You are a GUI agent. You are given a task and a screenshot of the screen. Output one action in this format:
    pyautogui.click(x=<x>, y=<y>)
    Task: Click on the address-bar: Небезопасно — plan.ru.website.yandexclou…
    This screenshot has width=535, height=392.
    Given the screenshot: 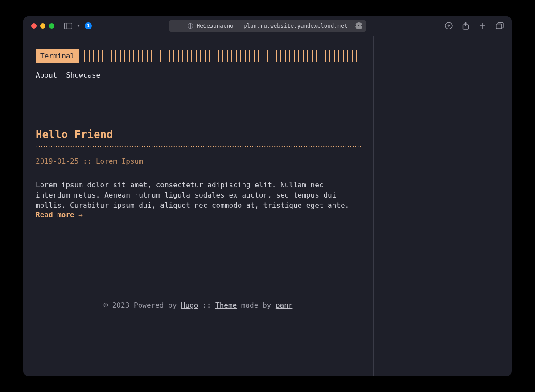 What is the action you would take?
    pyautogui.click(x=268, y=26)
    